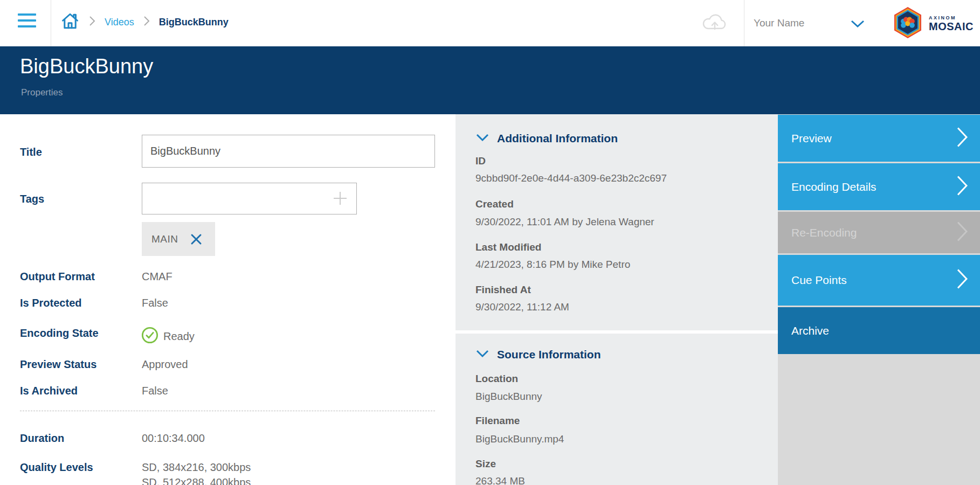 This screenshot has width=980, height=485. What do you see at coordinates (288, 151) in the screenshot?
I see `title-input` at bounding box center [288, 151].